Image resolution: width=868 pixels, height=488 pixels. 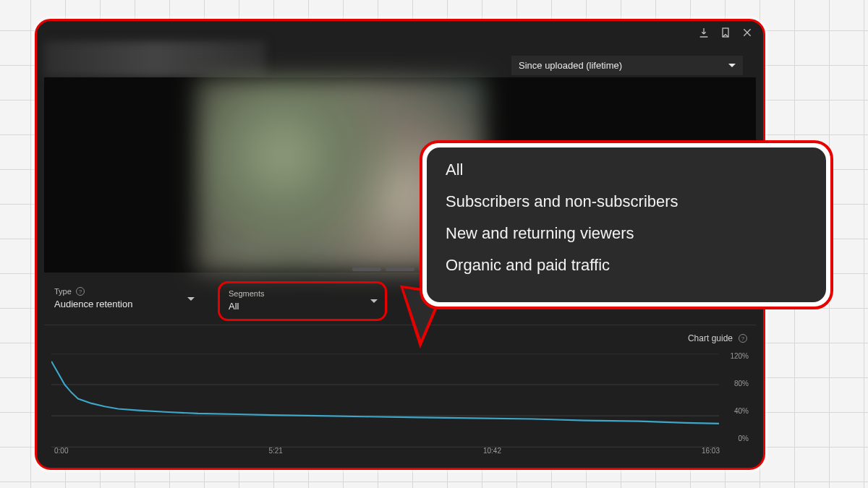 What do you see at coordinates (247, 294) in the screenshot?
I see `segments-label: Segments` at bounding box center [247, 294].